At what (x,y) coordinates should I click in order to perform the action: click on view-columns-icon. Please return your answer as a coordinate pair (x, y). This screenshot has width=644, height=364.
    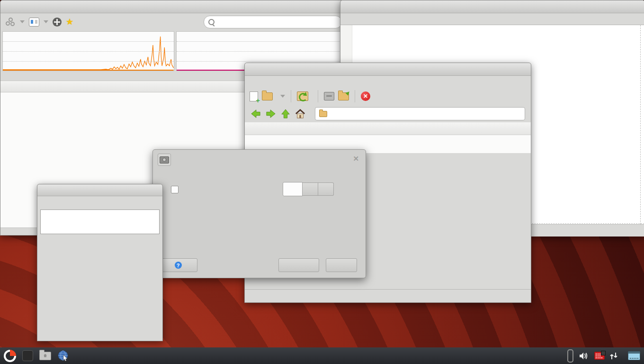
    Looking at the image, I should click on (34, 22).